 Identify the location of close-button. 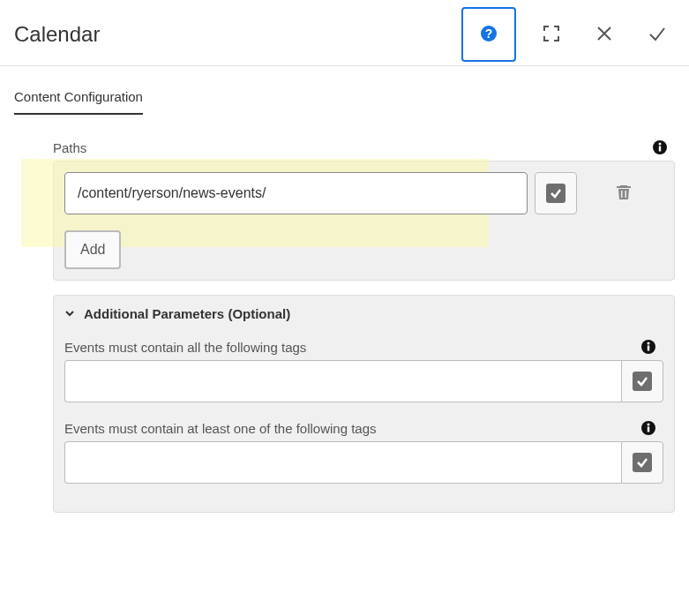
(604, 34).